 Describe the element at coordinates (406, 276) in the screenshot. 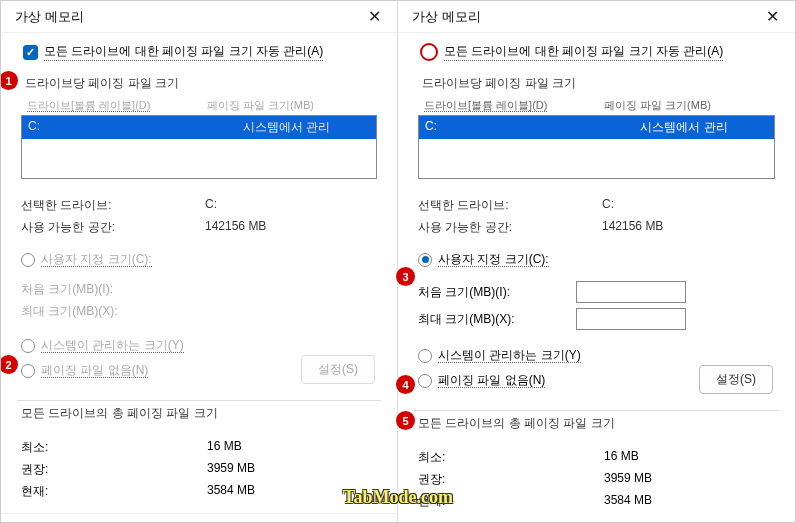

I see `badge-3: 3` at that location.